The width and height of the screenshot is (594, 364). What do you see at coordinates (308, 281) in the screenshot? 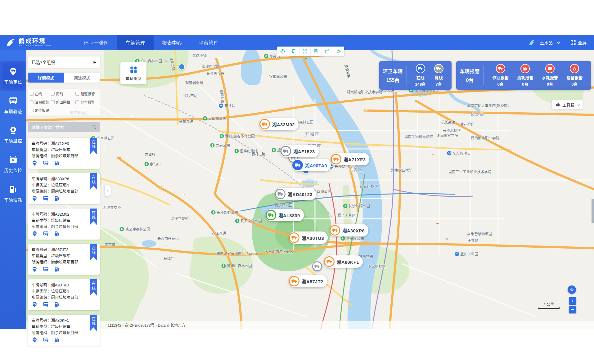
I see `vehicle-marker: 湘A57JT2` at bounding box center [308, 281].